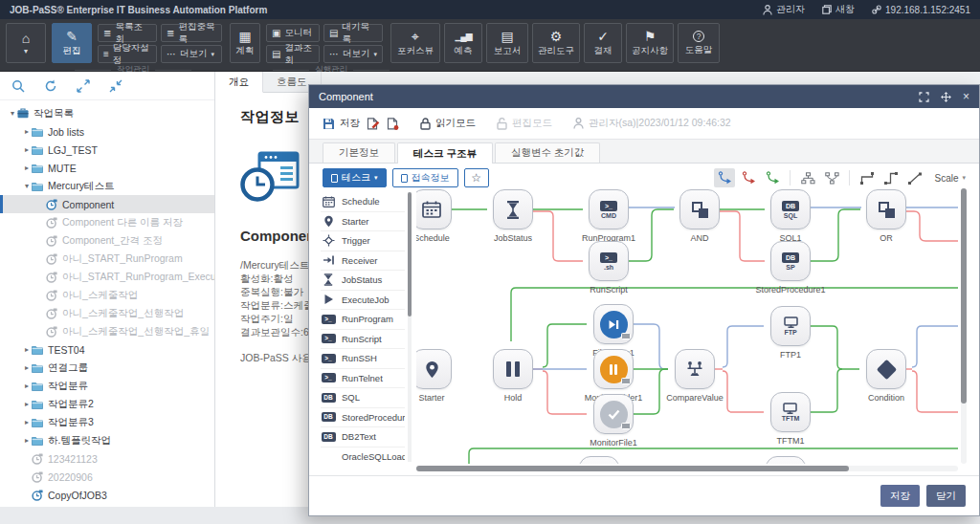 The height and width of the screenshot is (524, 980). I want to click on palette-item: OracleSQLLoader, so click(363, 455).